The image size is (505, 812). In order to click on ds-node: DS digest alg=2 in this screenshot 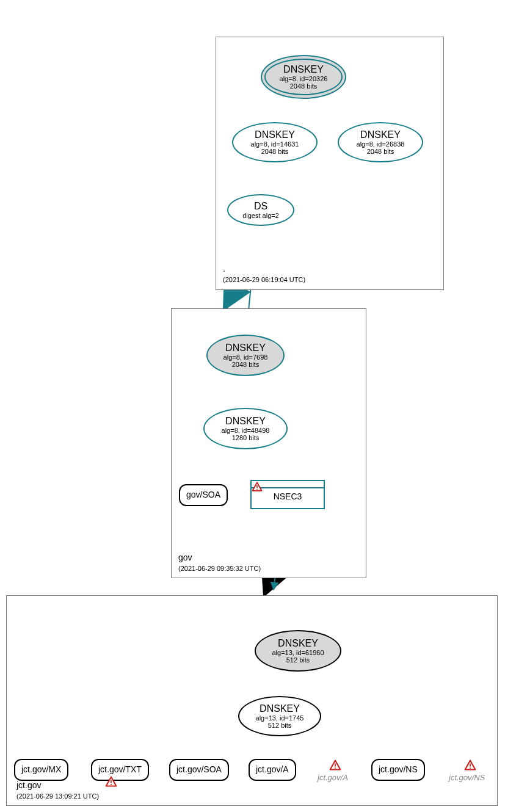, I will do `click(261, 210)`.